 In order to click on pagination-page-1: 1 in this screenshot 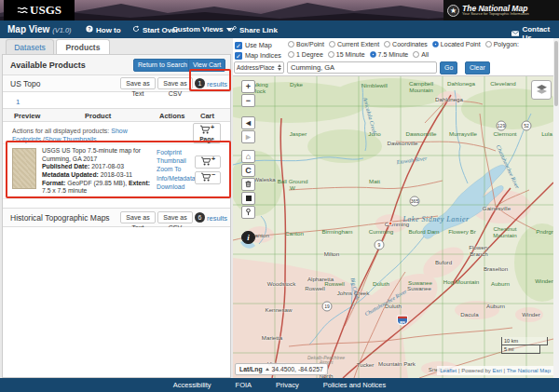, I will do `click(18, 102)`.